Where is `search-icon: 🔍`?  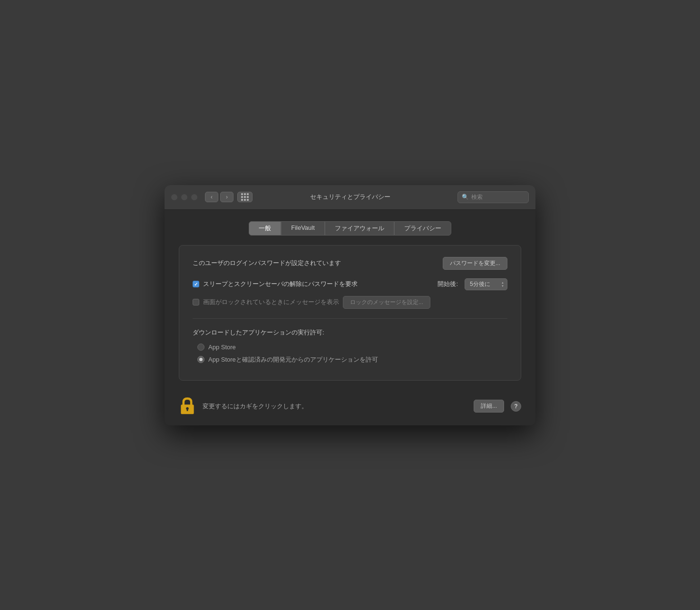
search-icon: 🔍 is located at coordinates (465, 197).